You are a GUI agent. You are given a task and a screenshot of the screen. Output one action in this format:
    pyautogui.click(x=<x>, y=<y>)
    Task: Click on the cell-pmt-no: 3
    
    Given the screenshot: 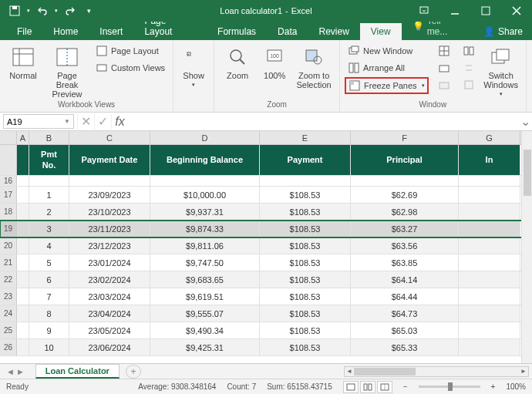 What is the action you would take?
    pyautogui.click(x=49, y=228)
    